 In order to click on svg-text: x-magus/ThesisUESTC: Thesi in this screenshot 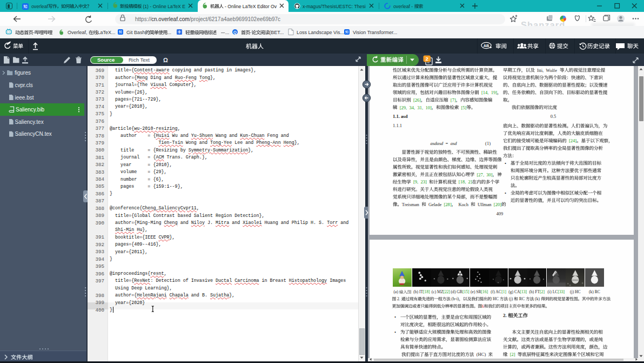, I will do `click(334, 6)`.